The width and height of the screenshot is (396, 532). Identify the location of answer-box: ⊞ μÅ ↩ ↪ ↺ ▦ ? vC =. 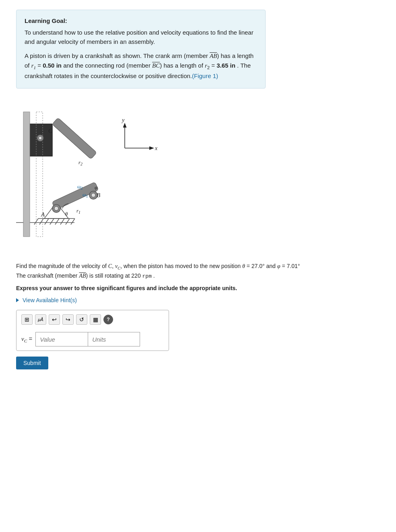
(93, 330).